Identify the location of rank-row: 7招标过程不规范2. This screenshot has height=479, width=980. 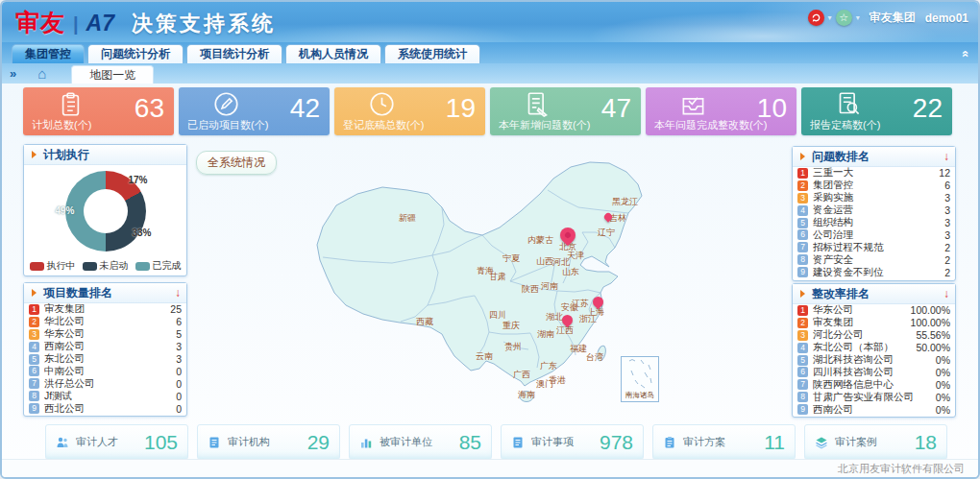
(874, 248).